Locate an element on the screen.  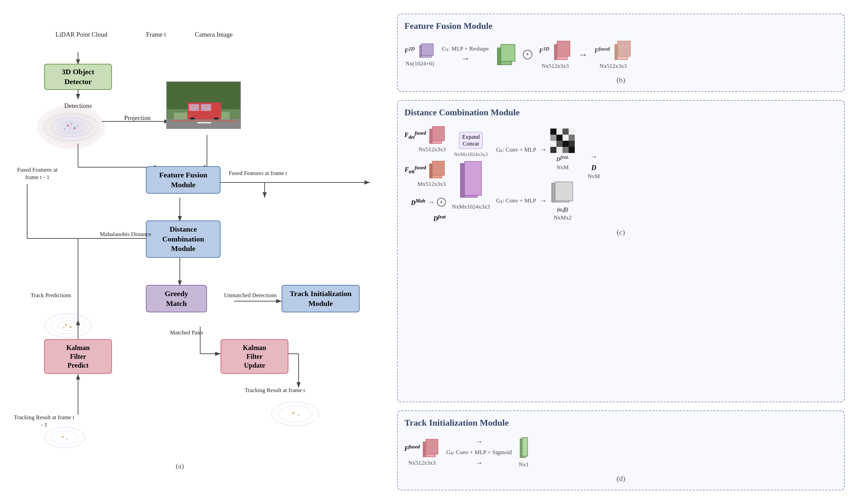
projection-label: Projection is located at coordinates (137, 118).